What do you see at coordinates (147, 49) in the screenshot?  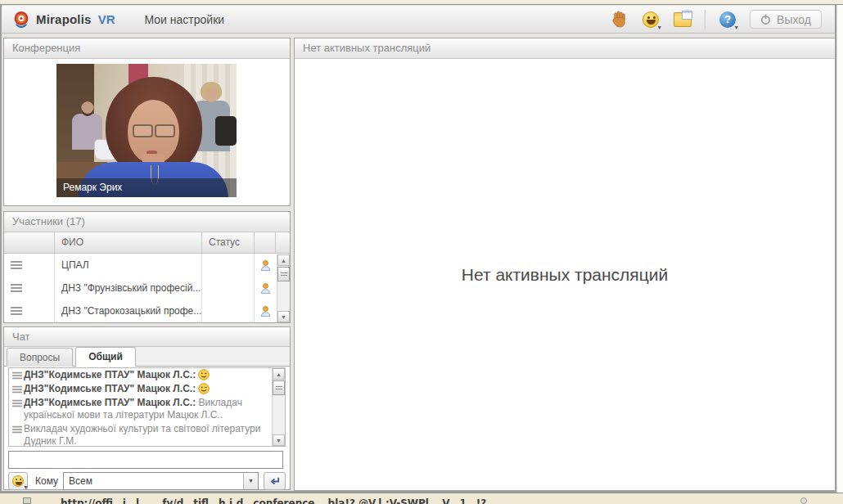 I see `conference-panel-title: Конференция` at bounding box center [147, 49].